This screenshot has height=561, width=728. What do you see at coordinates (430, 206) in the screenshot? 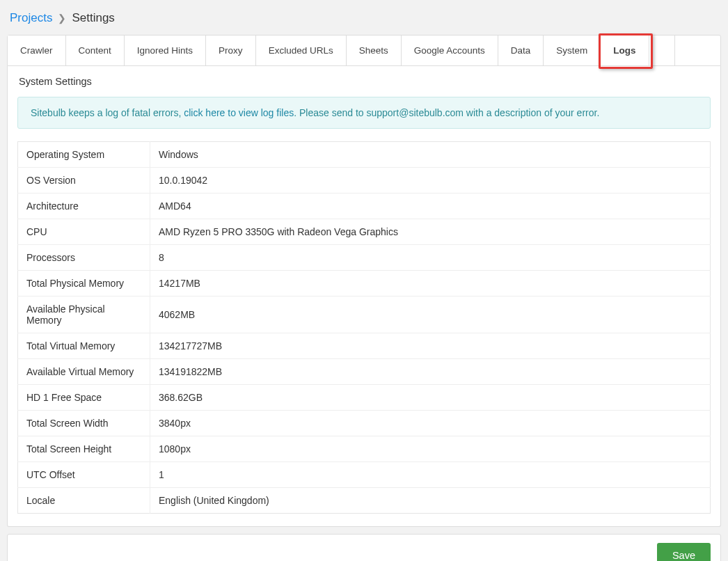
I see `property-value: AMD64` at bounding box center [430, 206].